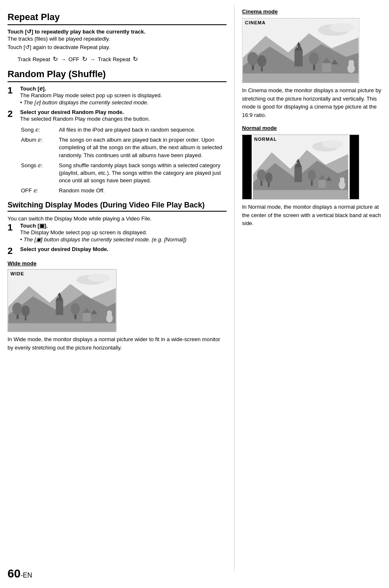 The image size is (389, 588). Describe the element at coordinates (123, 251) in the screenshot. I see `sw-step2-content: Select your desired Display Mode.` at that location.